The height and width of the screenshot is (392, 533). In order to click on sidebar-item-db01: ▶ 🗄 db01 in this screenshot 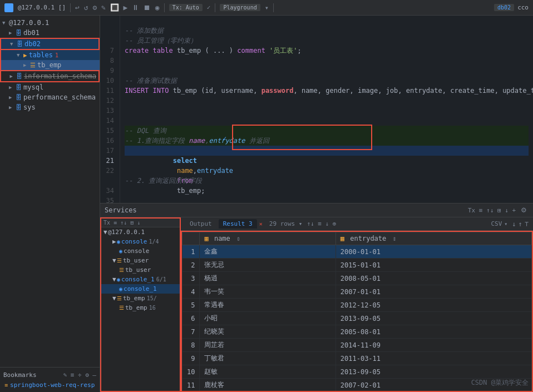, I will do `click(50, 33)`.